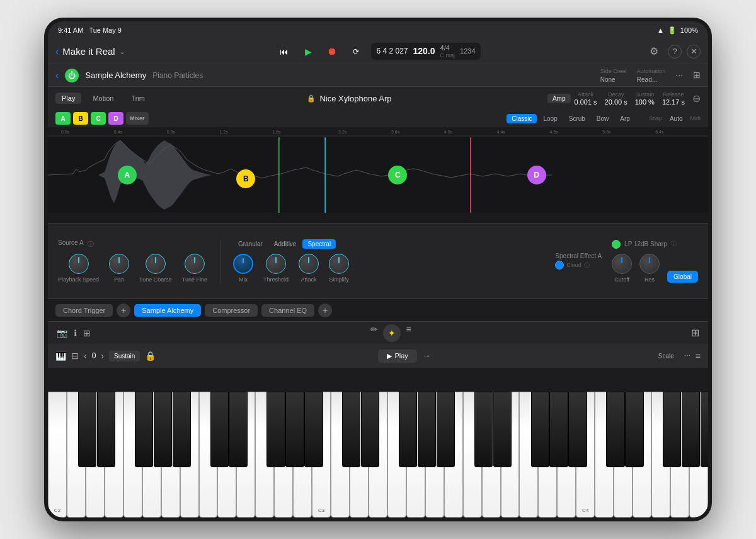  Describe the element at coordinates (150, 356) in the screenshot. I see `key-lock-icon: 🔒` at that location.